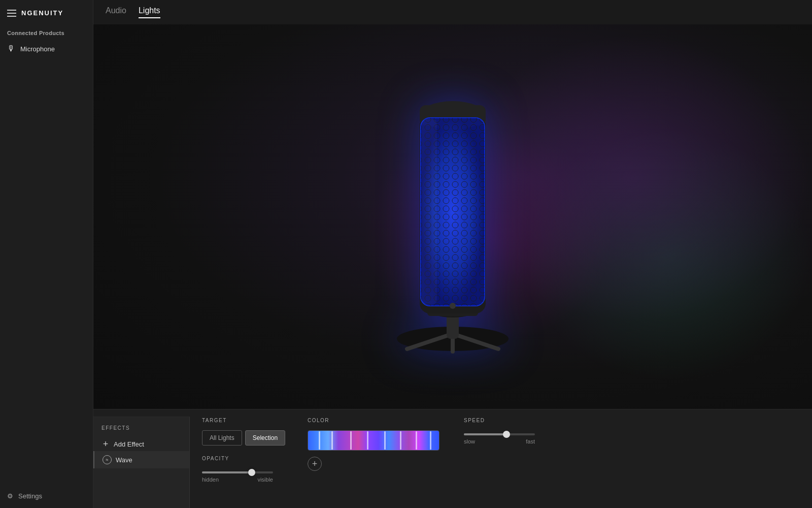 This screenshot has width=812, height=508. I want to click on speed-max-label: fast, so click(530, 441).